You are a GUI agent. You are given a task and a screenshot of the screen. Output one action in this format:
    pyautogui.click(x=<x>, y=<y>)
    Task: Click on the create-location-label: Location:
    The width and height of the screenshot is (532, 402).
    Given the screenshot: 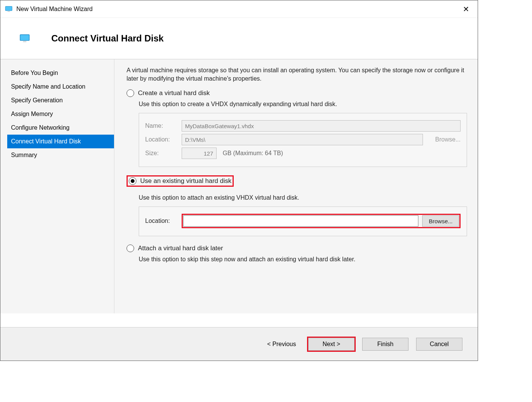 What is the action you would take?
    pyautogui.click(x=162, y=140)
    